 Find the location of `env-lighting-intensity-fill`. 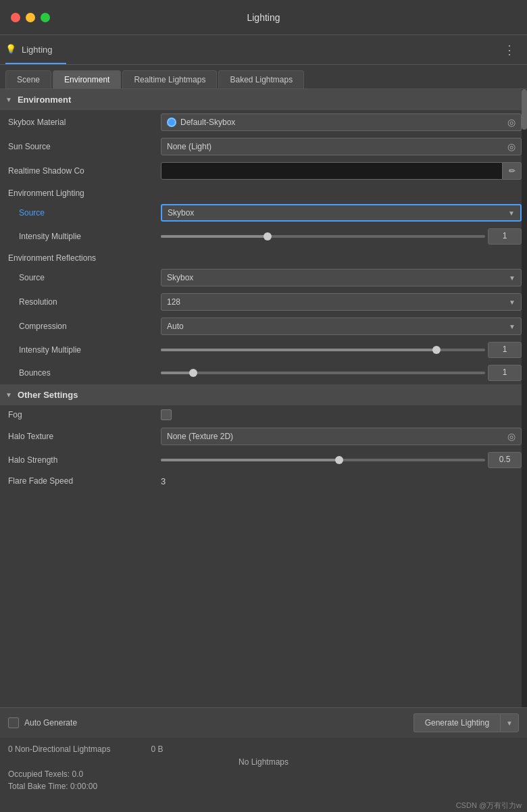

env-lighting-intensity-fill is located at coordinates (214, 236).